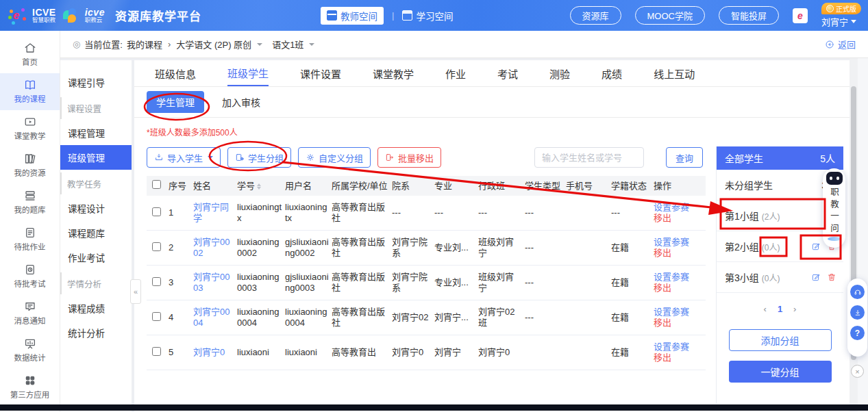 The height and width of the screenshot is (412, 868). What do you see at coordinates (427, 16) in the screenshot?
I see `learning-space-button: 学习空间` at bounding box center [427, 16].